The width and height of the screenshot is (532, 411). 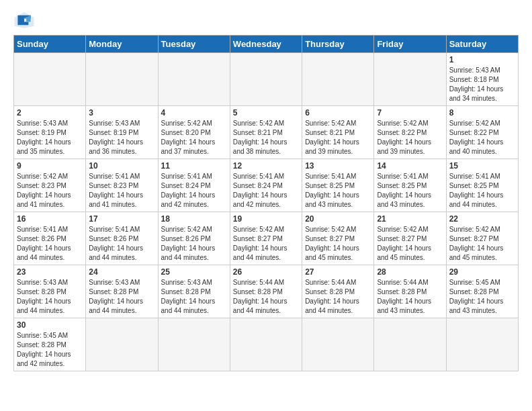 I want to click on calendar-cell: 25Sunrise: 5:43 AM Sunset: 8:28 PM Dayli…, so click(x=193, y=291).